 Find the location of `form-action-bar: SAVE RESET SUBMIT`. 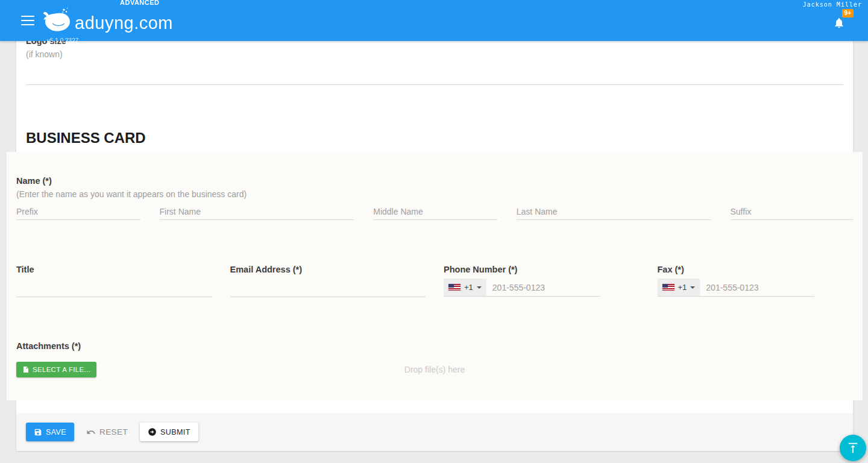

form-action-bar: SAVE RESET SUBMIT is located at coordinates (435, 432).